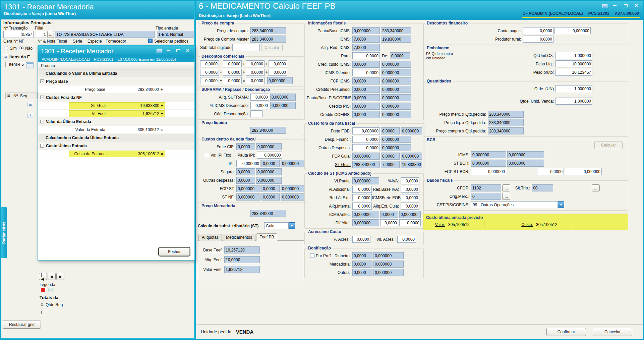 This screenshot has width=644, height=340. Describe the element at coordinates (518, 205) in the screenshot. I see `cst-pis-cofins-combo: 99 - Outras Operações ▼` at that location.